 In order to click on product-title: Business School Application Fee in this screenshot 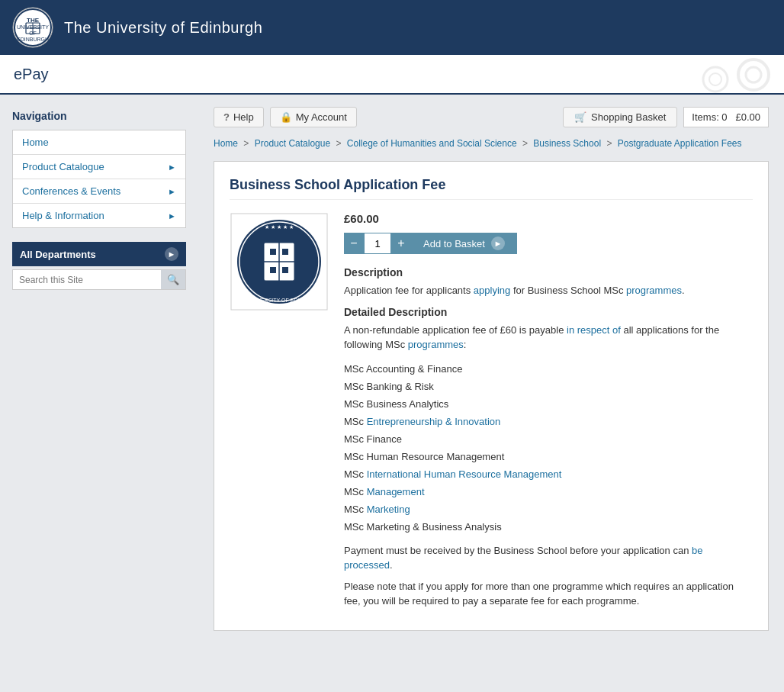, I will do `click(491, 188)`.